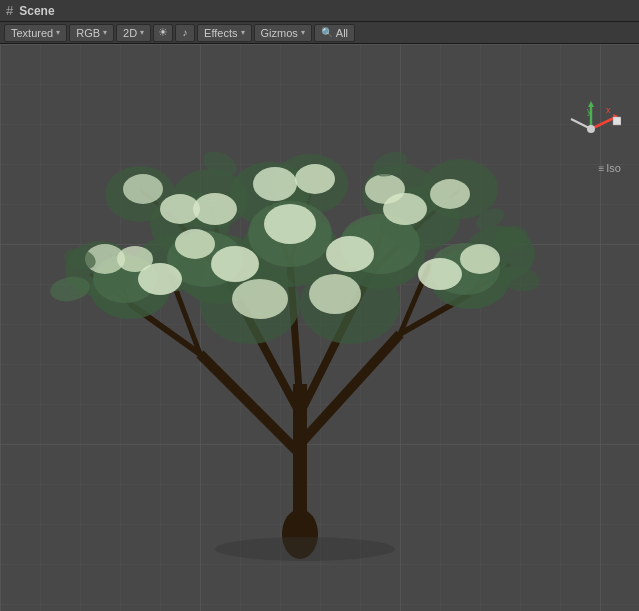 This screenshot has width=639, height=611. I want to click on search-placeholder: All, so click(342, 33).